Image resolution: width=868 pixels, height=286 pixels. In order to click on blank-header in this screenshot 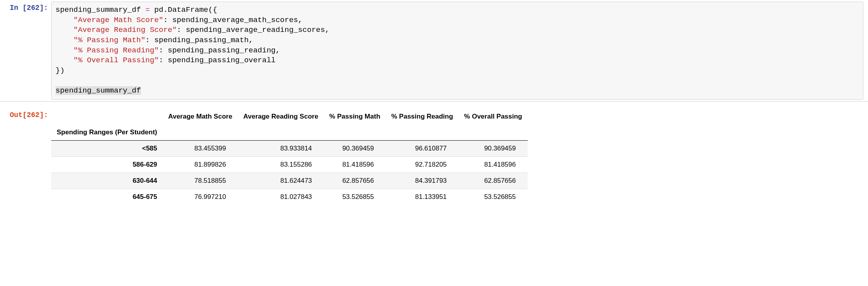, I will do `click(107, 117)`.